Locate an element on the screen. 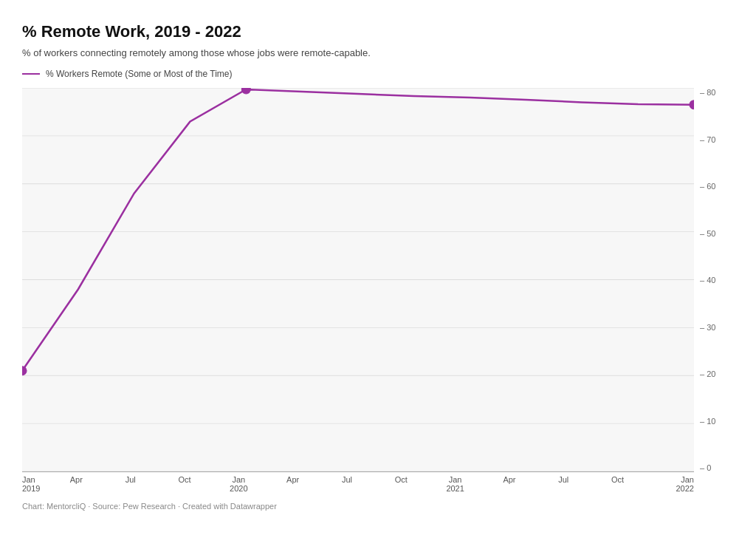 The height and width of the screenshot is (535, 756). x-label-apr2021: Apr is located at coordinates (509, 484).